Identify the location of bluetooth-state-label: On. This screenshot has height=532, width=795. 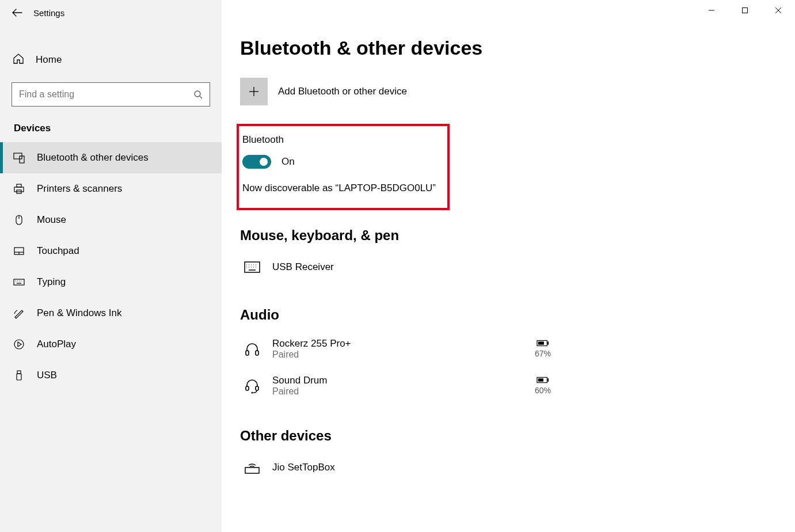
(288, 162).